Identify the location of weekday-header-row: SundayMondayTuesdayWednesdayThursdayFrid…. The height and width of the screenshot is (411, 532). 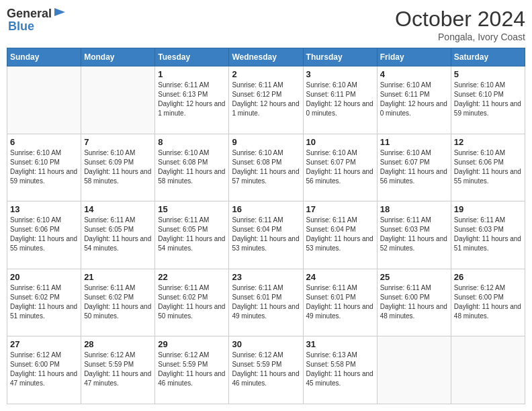
(266, 58).